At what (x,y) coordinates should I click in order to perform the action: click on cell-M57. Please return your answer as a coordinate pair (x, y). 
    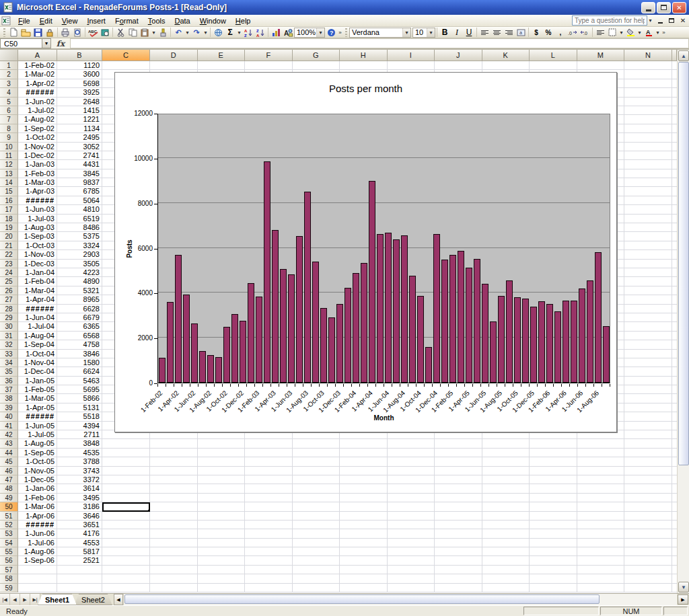
    Looking at the image, I should click on (602, 570).